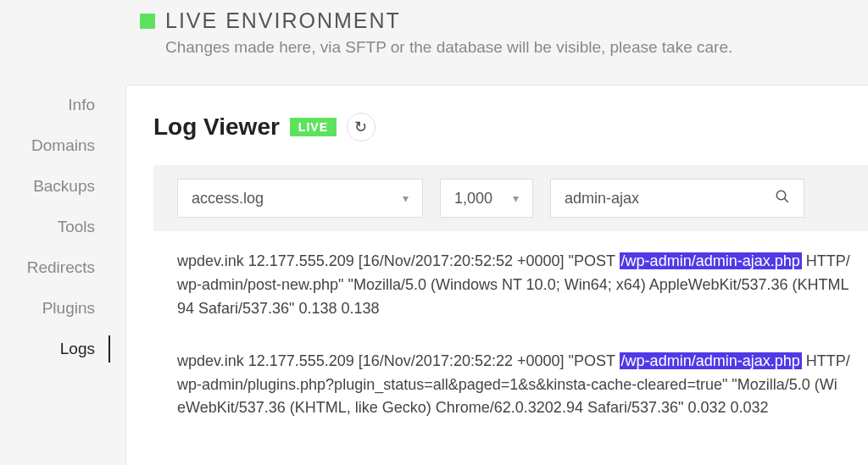  Describe the element at coordinates (670, 198) in the screenshot. I see `search-input` at that location.